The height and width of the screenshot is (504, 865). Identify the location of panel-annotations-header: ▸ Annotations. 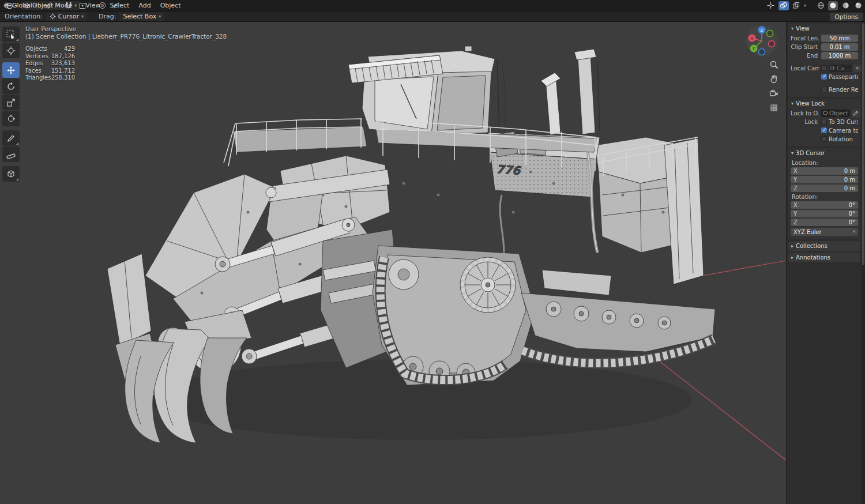
(825, 257).